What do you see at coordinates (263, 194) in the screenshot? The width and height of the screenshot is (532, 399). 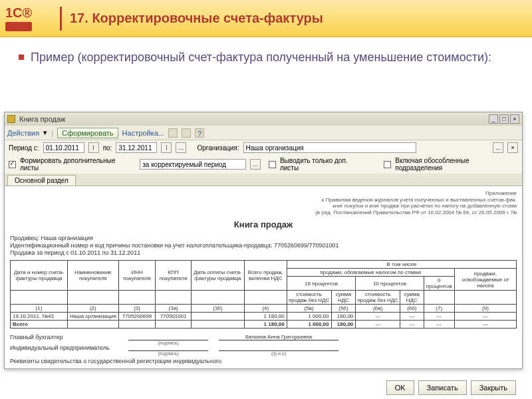 I see `reg-line-1: Приложение` at bounding box center [263, 194].